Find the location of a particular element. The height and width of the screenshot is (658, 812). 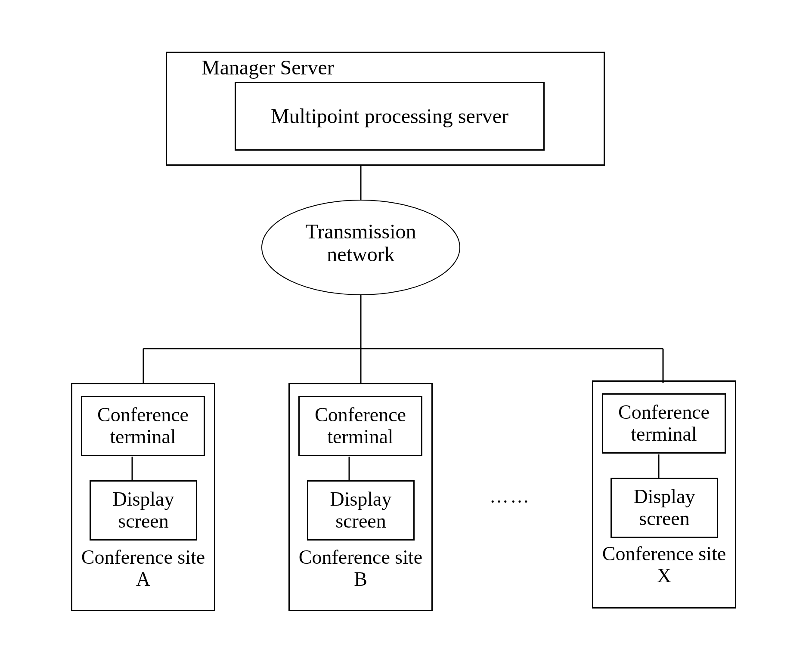

site-x-name: Conference site X is located at coordinates (664, 565).